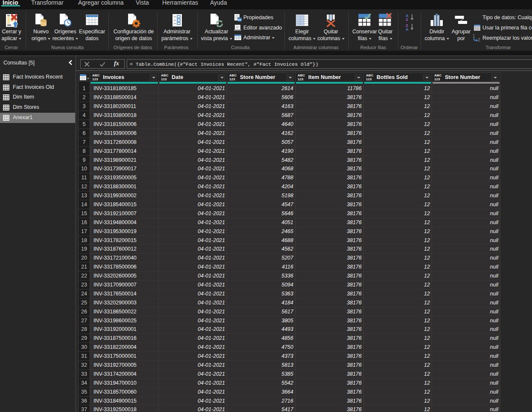 The width and height of the screenshot is (532, 412). I want to click on svg-text: 1, so click(474, 36).